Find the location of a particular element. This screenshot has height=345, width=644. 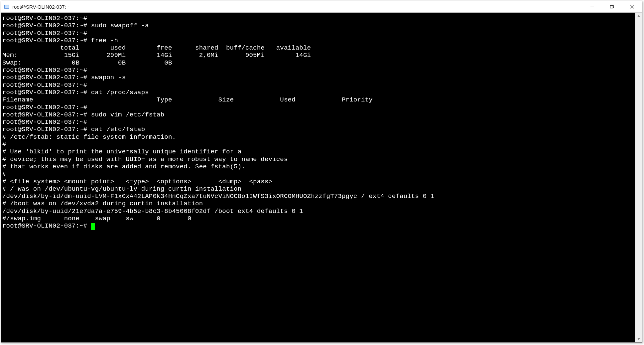

putty-icon is located at coordinates (7, 7).